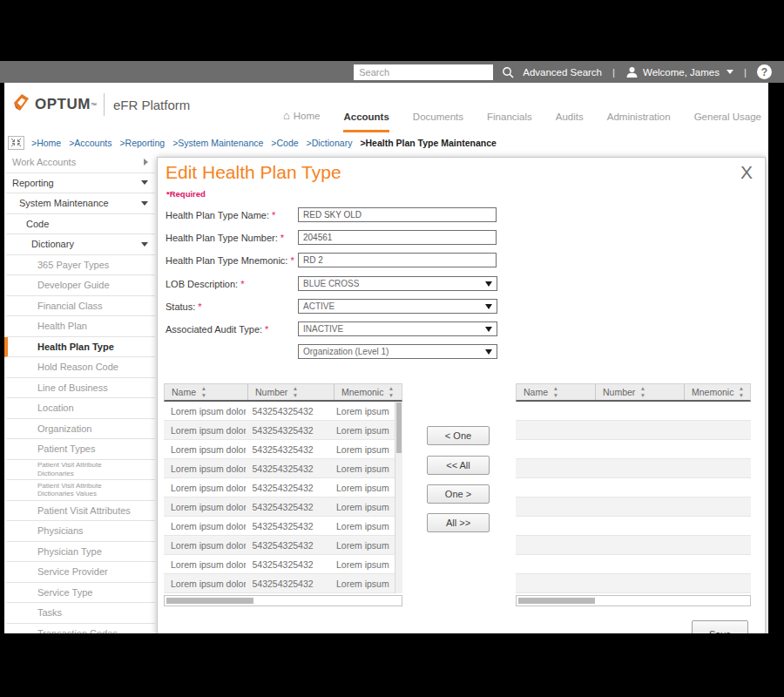 This screenshot has width=784, height=697. I want to click on associated-audit-type-select: INACTIVE, so click(397, 329).